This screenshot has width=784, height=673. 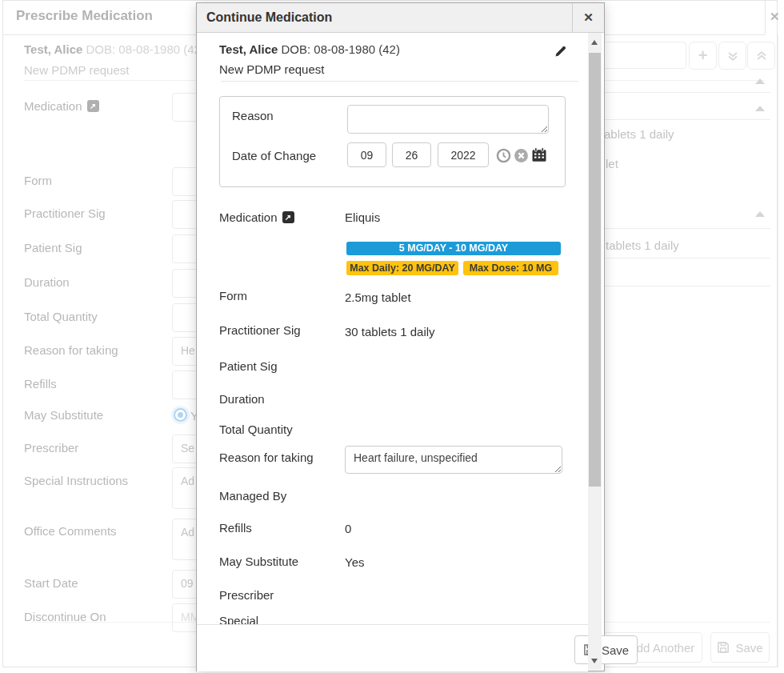 I want to click on calendar-button, so click(x=539, y=156).